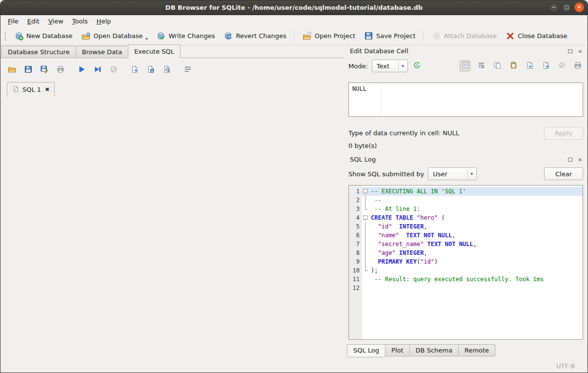 The width and height of the screenshot is (588, 373). What do you see at coordinates (5, 36) in the screenshot?
I see `toolbar-drag-handle` at bounding box center [5, 36].